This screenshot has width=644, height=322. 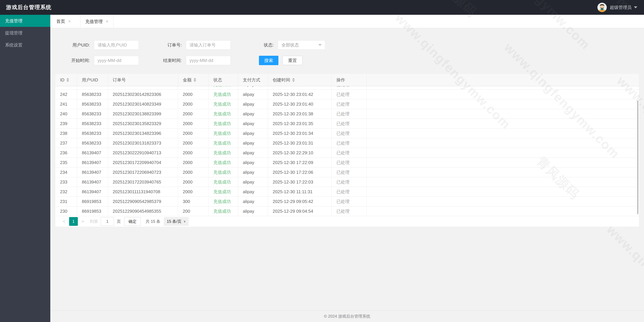 What do you see at coordinates (66, 201) in the screenshot?
I see `cell-id: 231` at bounding box center [66, 201].